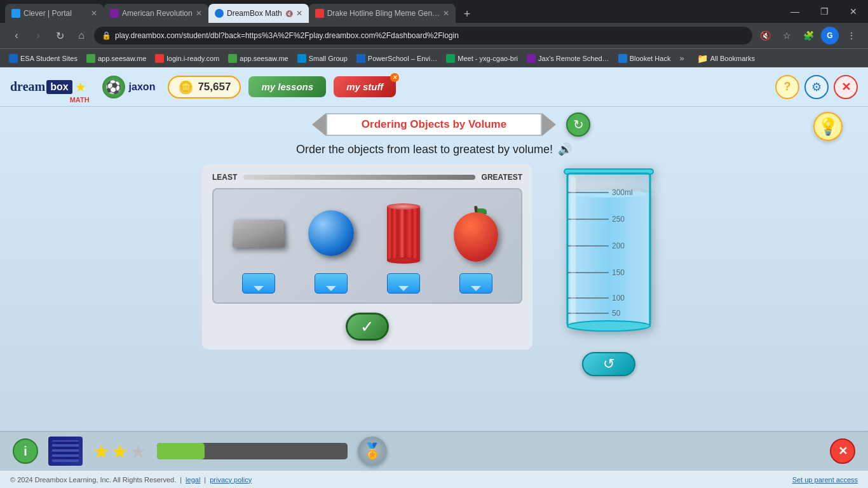  Describe the element at coordinates (258, 58) in the screenshot. I see `bookmark-seesaw2: app.seesaw.me` at that location.